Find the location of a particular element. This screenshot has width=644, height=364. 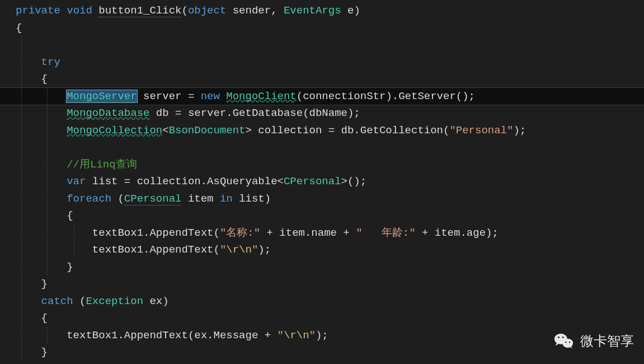

variable: ex is located at coordinates (200, 335).